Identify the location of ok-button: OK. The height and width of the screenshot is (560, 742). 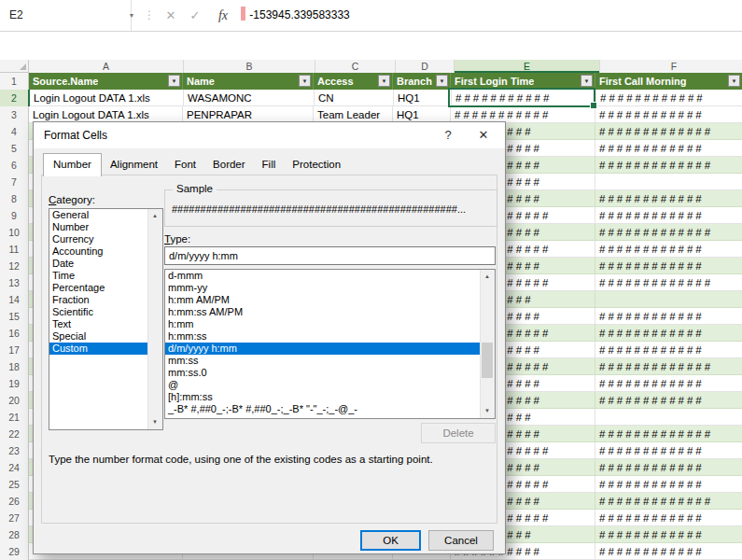
(390, 540).